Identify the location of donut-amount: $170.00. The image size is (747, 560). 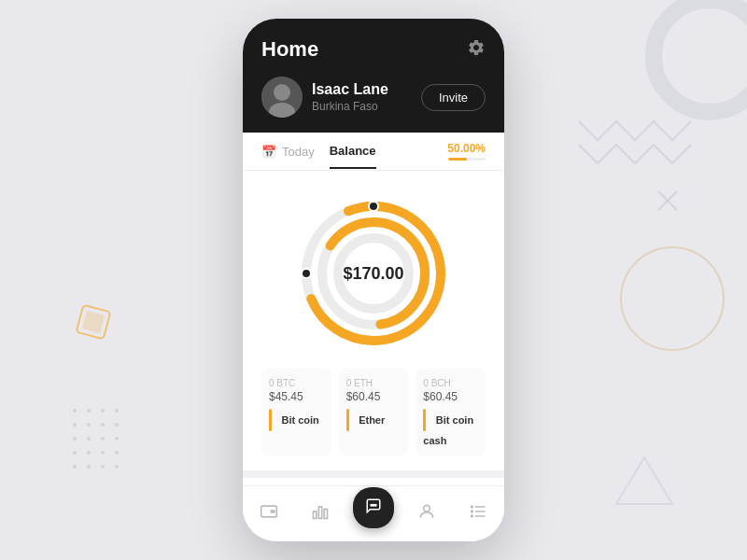
(374, 273).